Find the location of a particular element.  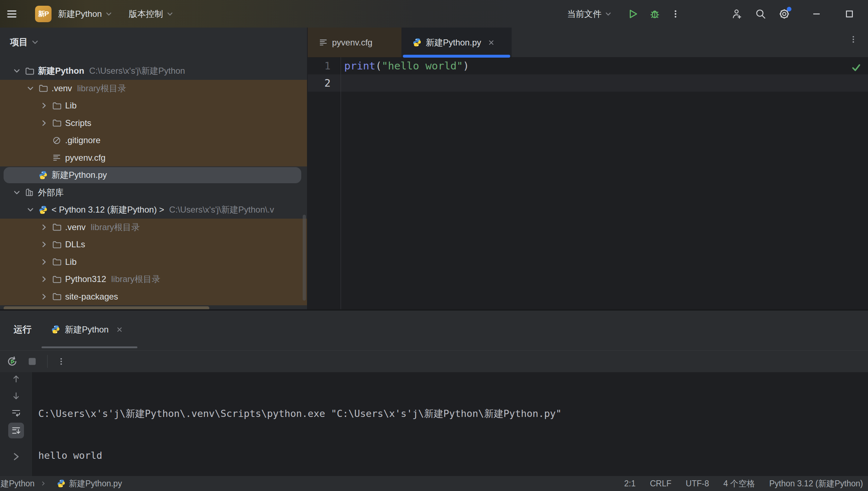

console-prompt-chevron-icon is located at coordinates (16, 457).